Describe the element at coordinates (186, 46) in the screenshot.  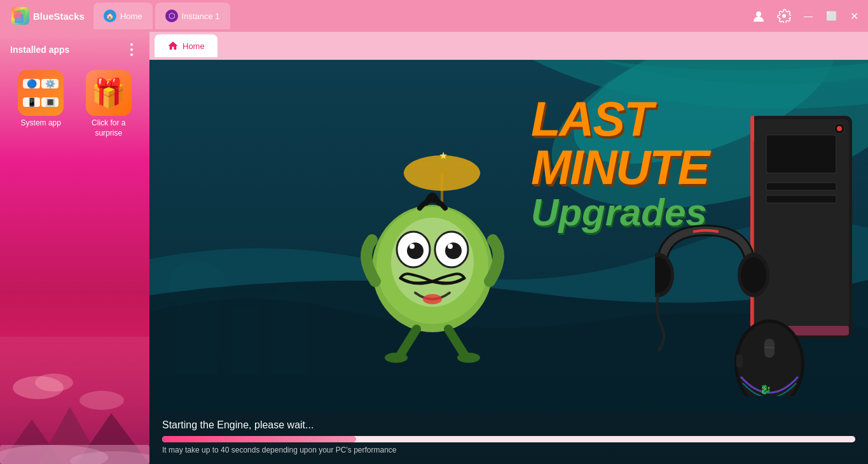
I see `tab-home-active: Home` at that location.